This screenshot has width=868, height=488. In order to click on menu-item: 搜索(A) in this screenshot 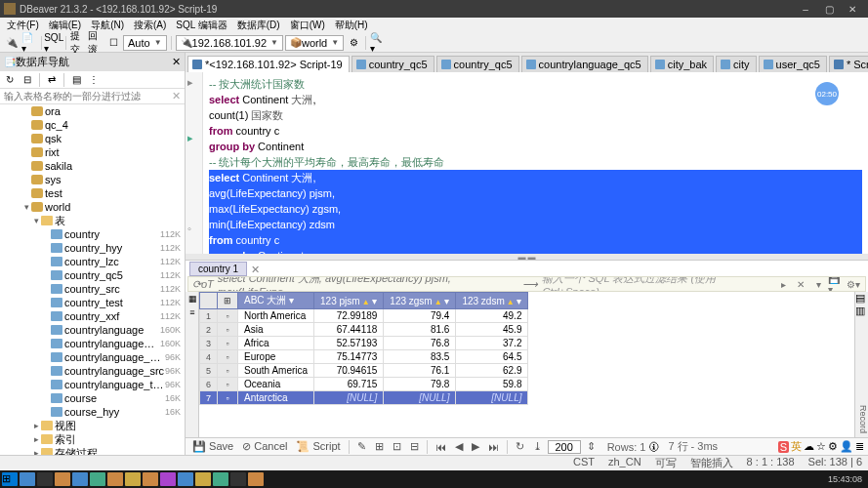, I will do `click(150, 25)`.